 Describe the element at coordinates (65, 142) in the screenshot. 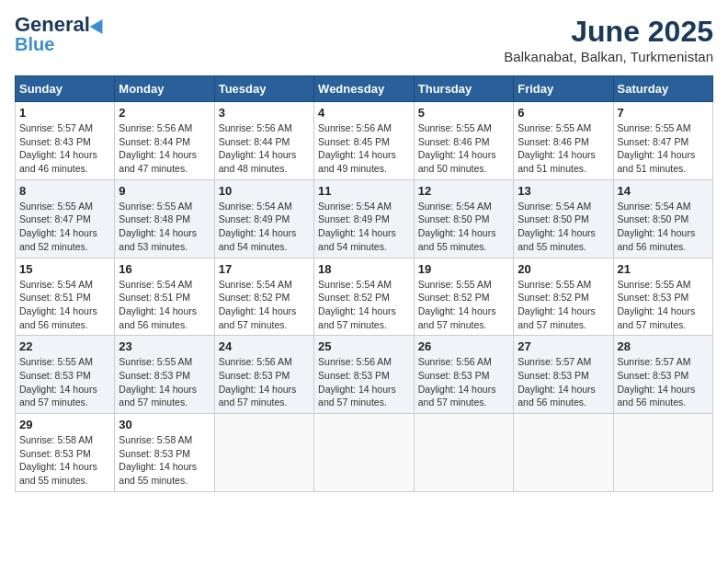

I see `table-row: 1 Sunrise: 5:57 AM Sunset: 8:43 PM Dayli…` at that location.